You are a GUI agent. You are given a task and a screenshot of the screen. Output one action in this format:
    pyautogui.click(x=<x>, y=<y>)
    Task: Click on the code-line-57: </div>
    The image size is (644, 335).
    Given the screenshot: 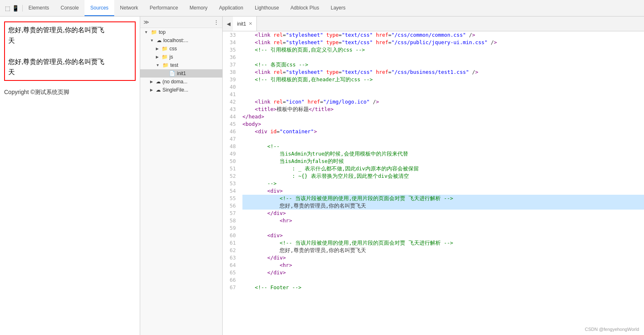 What is the action you would take?
    pyautogui.click(x=443, y=213)
    